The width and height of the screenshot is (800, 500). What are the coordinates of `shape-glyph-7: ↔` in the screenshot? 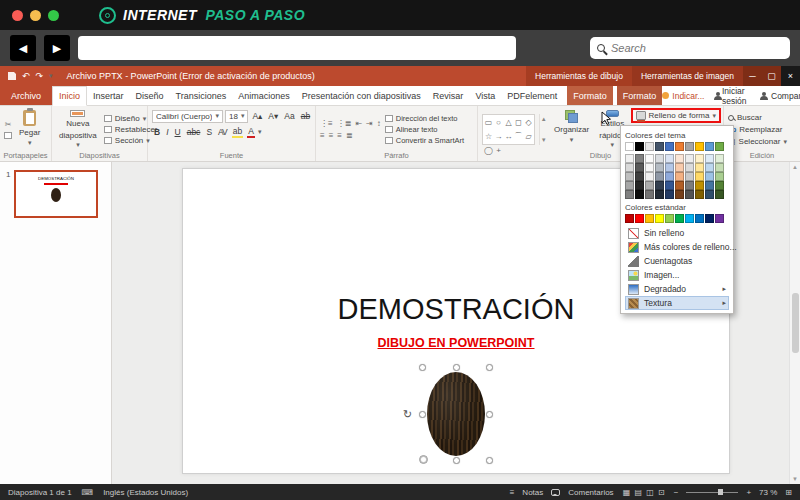 It's located at (508, 136).